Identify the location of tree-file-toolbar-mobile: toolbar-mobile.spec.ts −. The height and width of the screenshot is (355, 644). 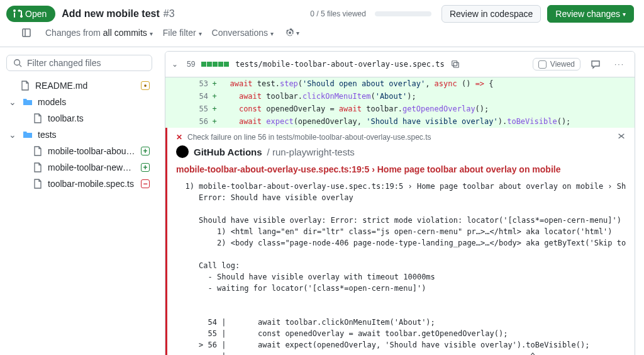
(79, 184).